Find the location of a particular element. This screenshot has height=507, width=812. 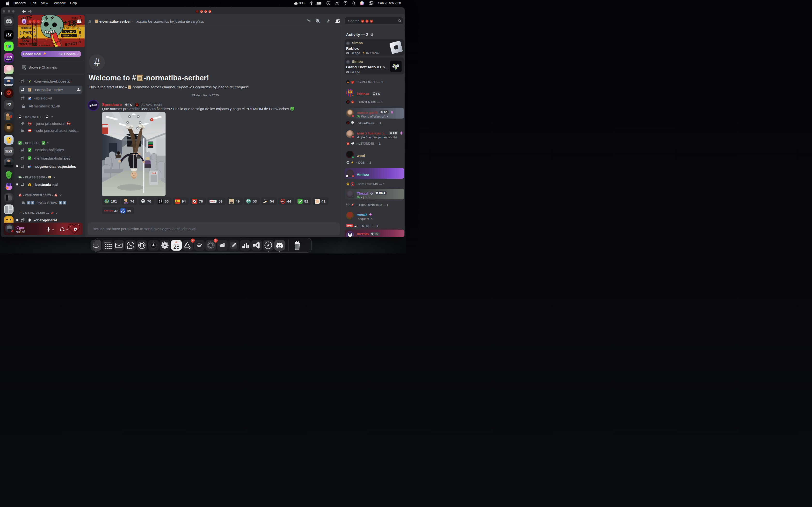

svg-text: 18 is located at coordinates (353, 184).